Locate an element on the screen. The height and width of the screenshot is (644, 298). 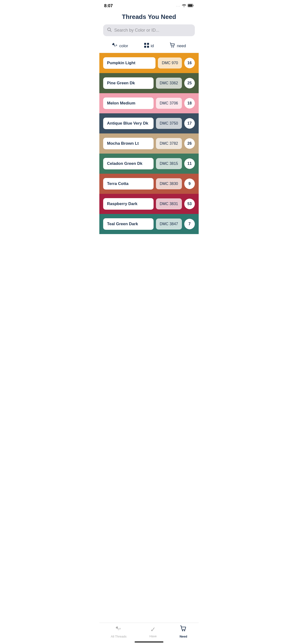
thread-row: Pumpkin LightDMC 97016 is located at coordinates (149, 63).